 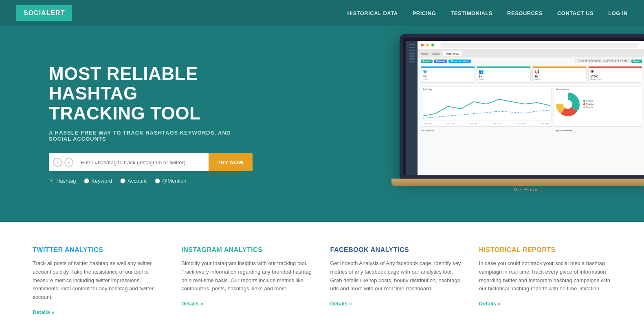 What do you see at coordinates (397, 250) in the screenshot?
I see `feature-facebook-title: FACEBOOK ANALYTICS` at bounding box center [397, 250].